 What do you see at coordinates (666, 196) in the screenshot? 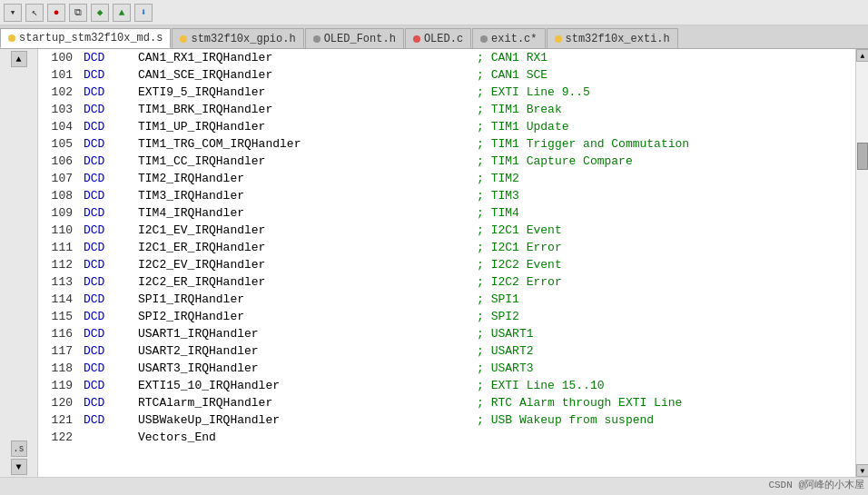
I see `code-comment: ; TIM3` at bounding box center [666, 196].